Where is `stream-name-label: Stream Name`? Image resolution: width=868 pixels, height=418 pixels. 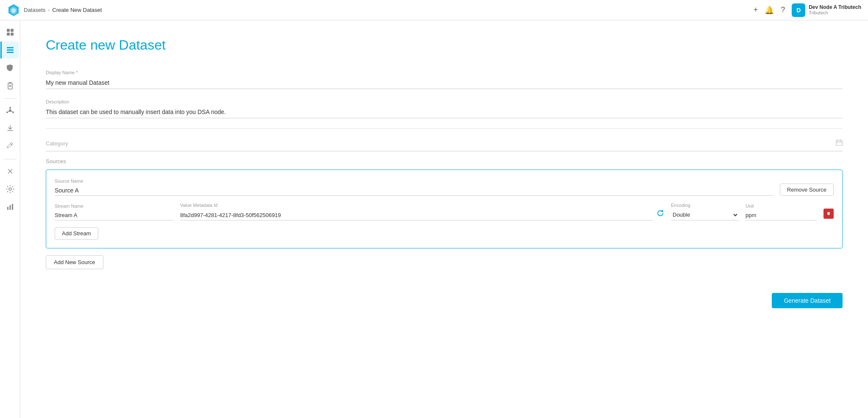
stream-name-label: Stream Name is located at coordinates (114, 206).